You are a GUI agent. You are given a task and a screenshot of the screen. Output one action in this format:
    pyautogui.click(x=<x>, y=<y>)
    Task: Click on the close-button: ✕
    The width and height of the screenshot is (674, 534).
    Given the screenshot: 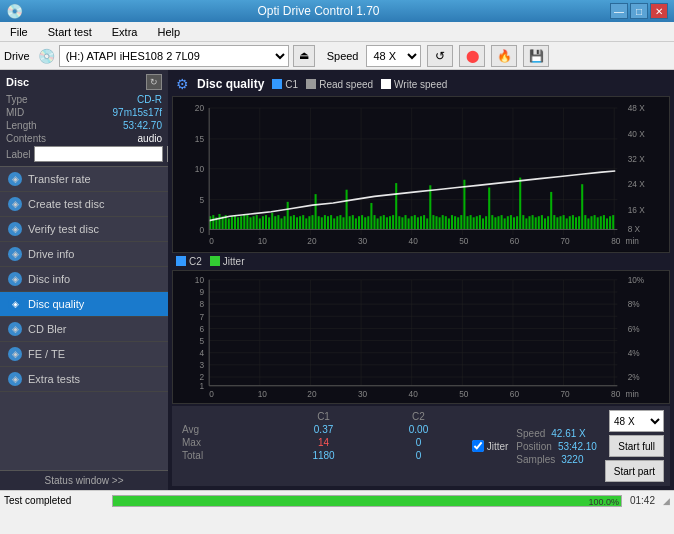 What is the action you would take?
    pyautogui.click(x=659, y=11)
    